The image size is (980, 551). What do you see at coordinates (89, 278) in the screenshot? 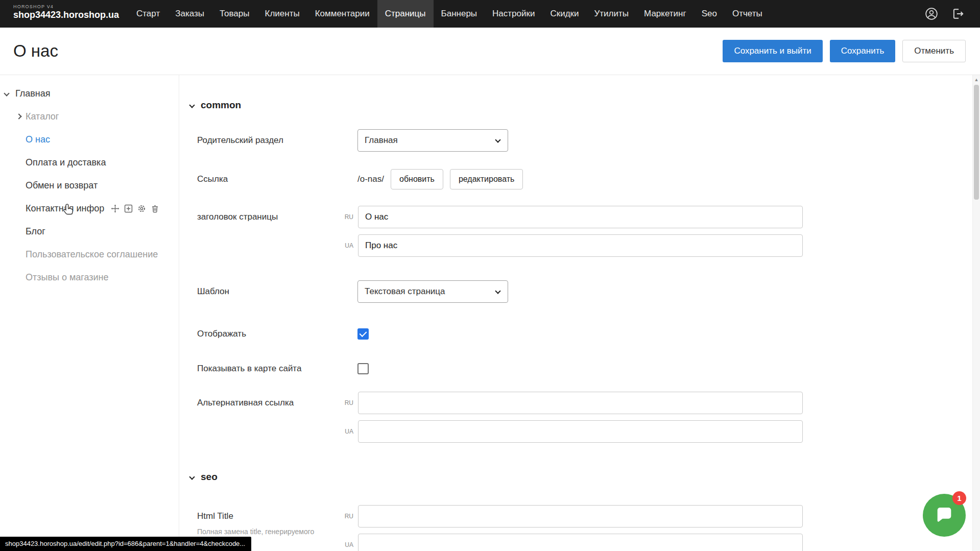
I see `sidebar-item-reviews: Отзывы о магазине` at bounding box center [89, 278].